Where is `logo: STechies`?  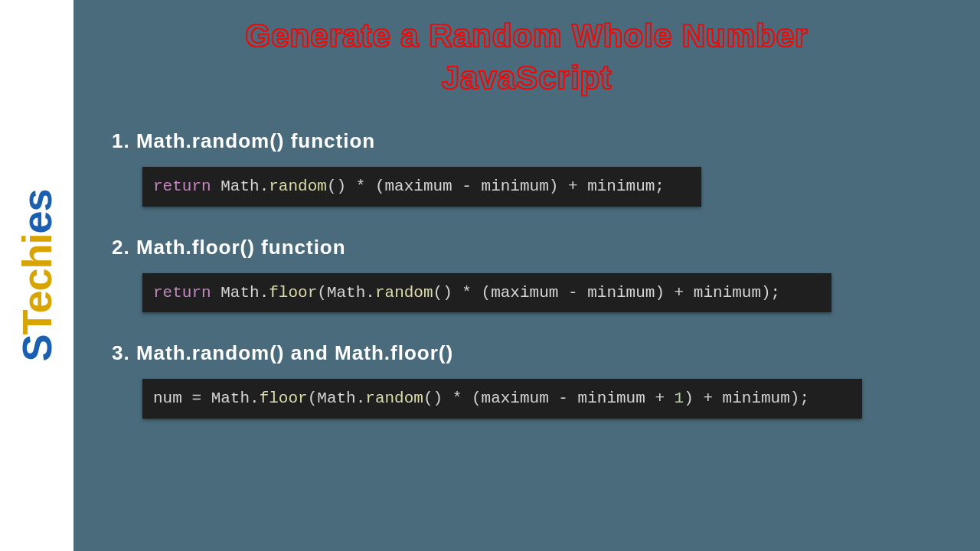 logo: STechies is located at coordinates (37, 276).